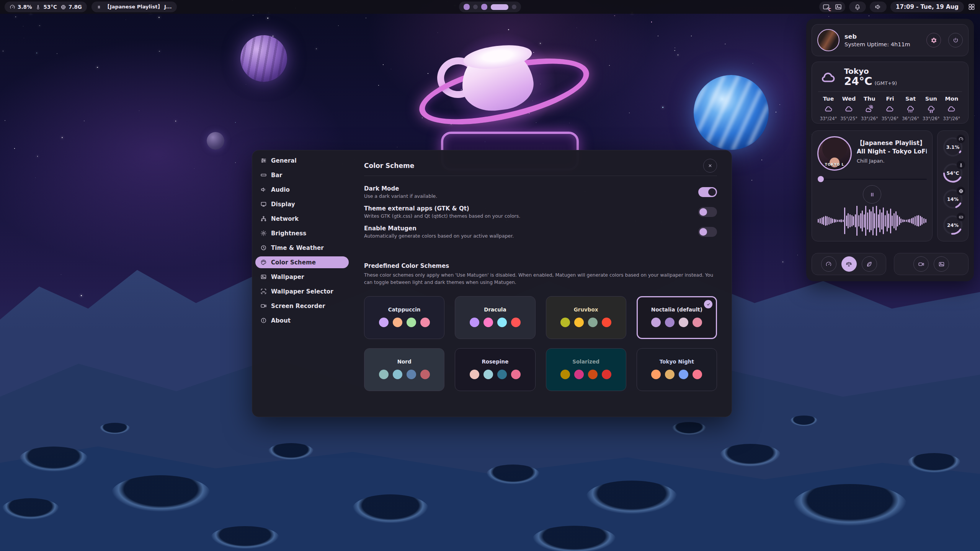  I want to click on scheme-card-noctalia: Noctalia (default), so click(677, 318).